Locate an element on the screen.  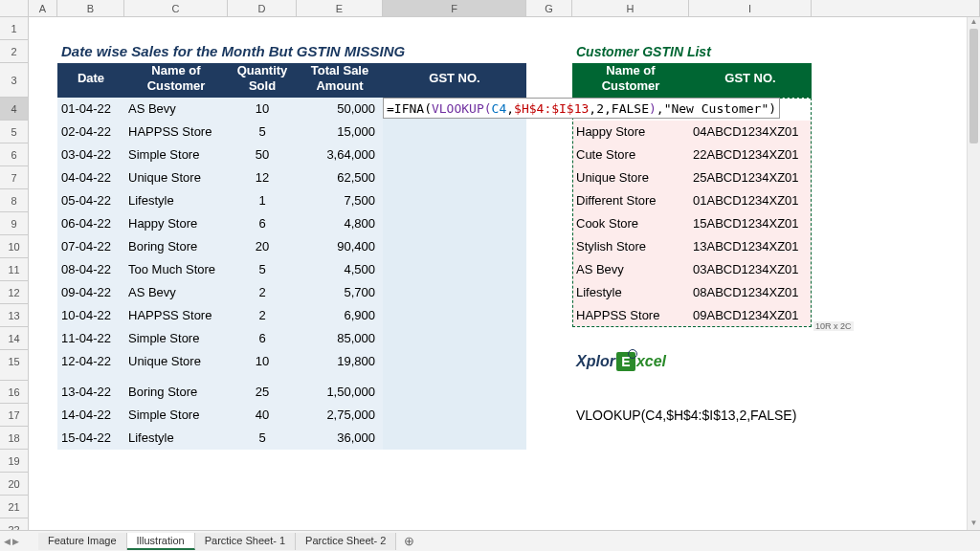
row-header-15: 15 is located at coordinates (14, 365).